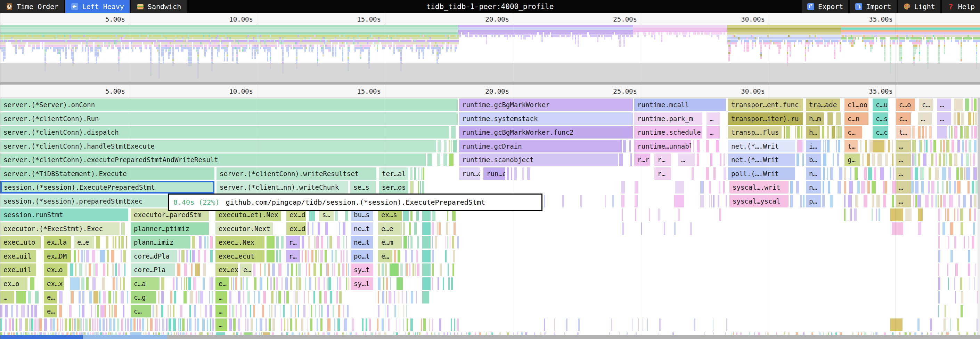 This screenshot has height=339, width=980. I want to click on flame-frame: t…, so click(851, 146).